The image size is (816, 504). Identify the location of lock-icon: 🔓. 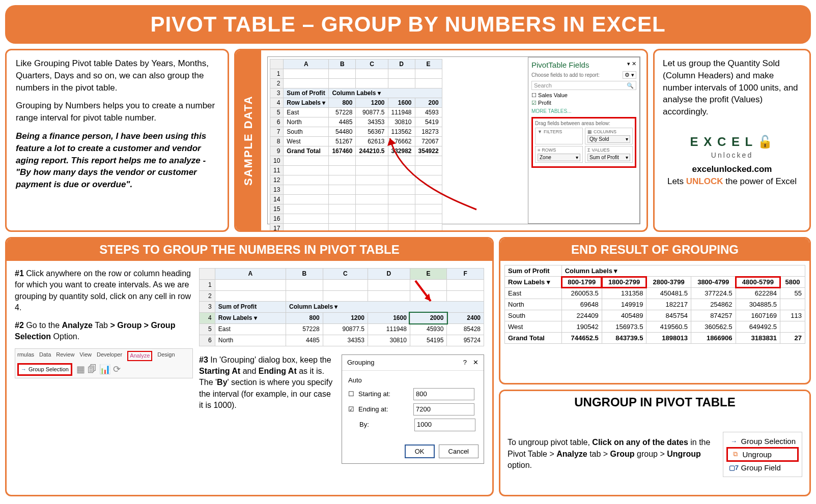
(766, 141).